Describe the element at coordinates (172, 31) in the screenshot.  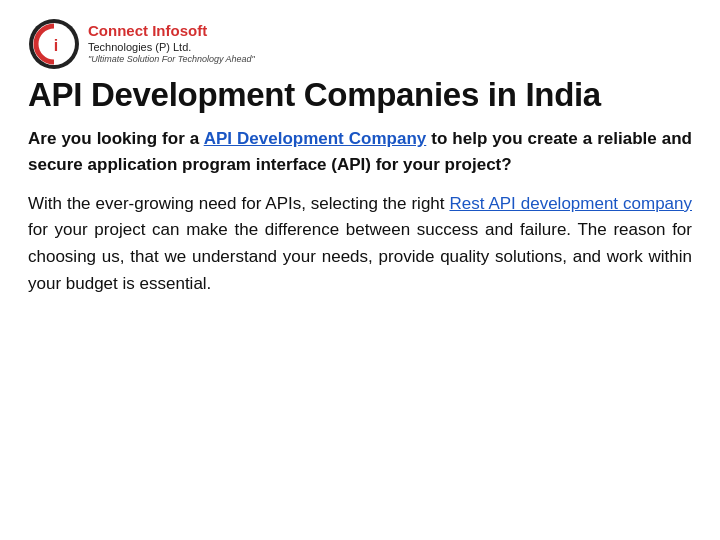
I see `company-name: Connect Infosoft` at that location.